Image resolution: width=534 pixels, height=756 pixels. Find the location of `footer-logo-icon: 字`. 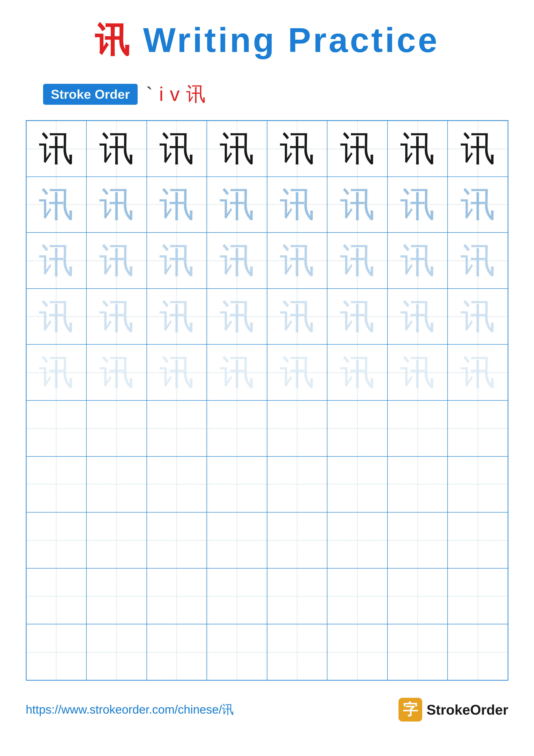

footer-logo-icon: 字 is located at coordinates (410, 710).